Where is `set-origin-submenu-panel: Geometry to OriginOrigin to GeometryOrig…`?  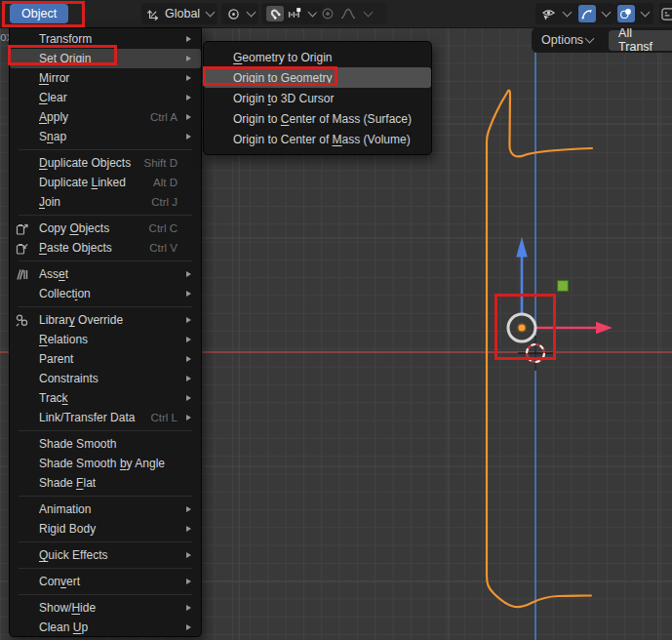
set-origin-submenu-panel: Geometry to OriginOrigin to GeometryOrig… is located at coordinates (318, 98).